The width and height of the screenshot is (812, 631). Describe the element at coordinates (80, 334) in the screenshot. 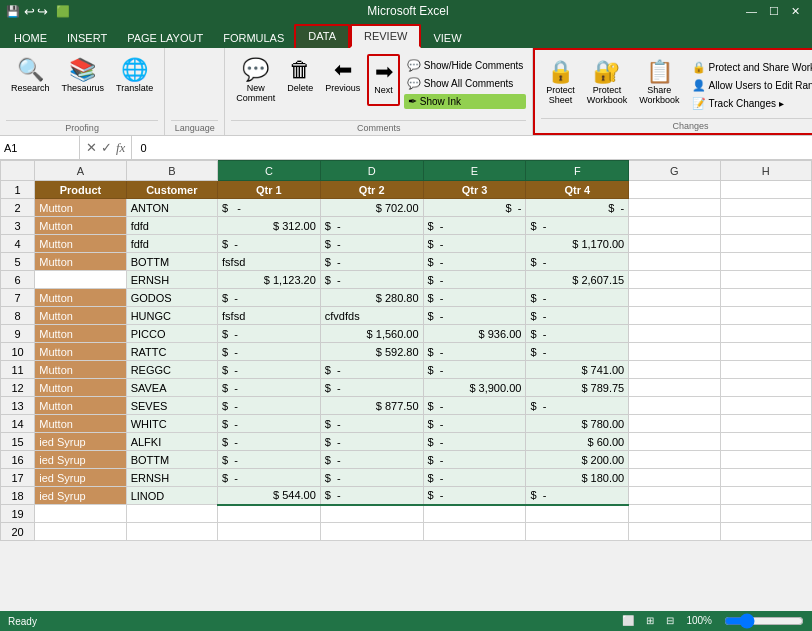

I see `cell-a9: Mutton` at that location.